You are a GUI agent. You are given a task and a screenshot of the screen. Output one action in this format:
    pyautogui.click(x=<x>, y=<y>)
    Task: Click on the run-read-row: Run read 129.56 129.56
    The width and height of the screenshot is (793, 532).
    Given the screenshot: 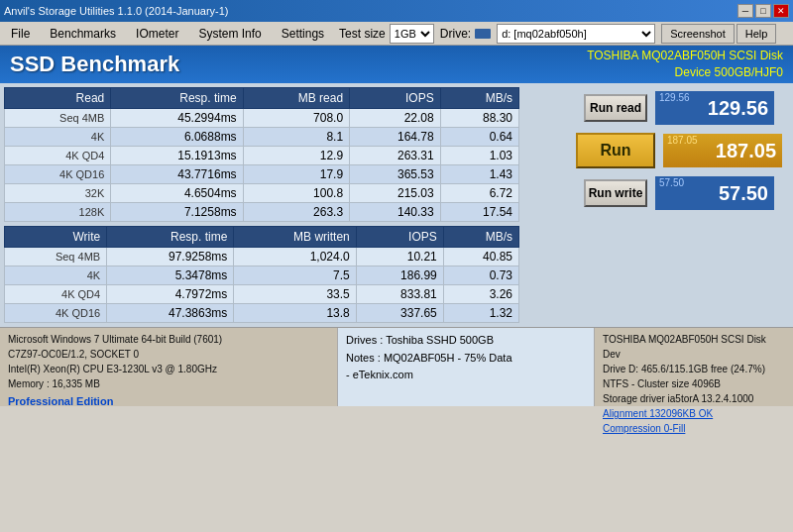 What is the action you would take?
    pyautogui.click(x=679, y=108)
    